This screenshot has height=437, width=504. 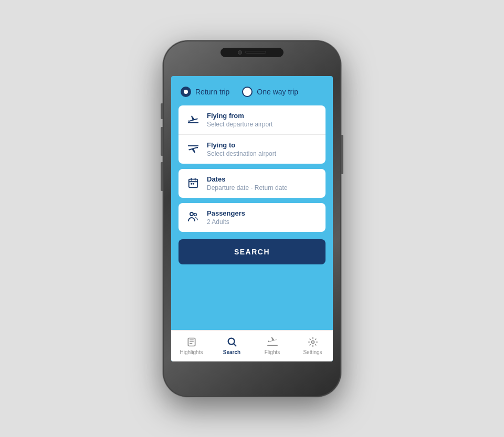 I want to click on flying-to-text: Flying to Select destination airport, so click(x=262, y=149).